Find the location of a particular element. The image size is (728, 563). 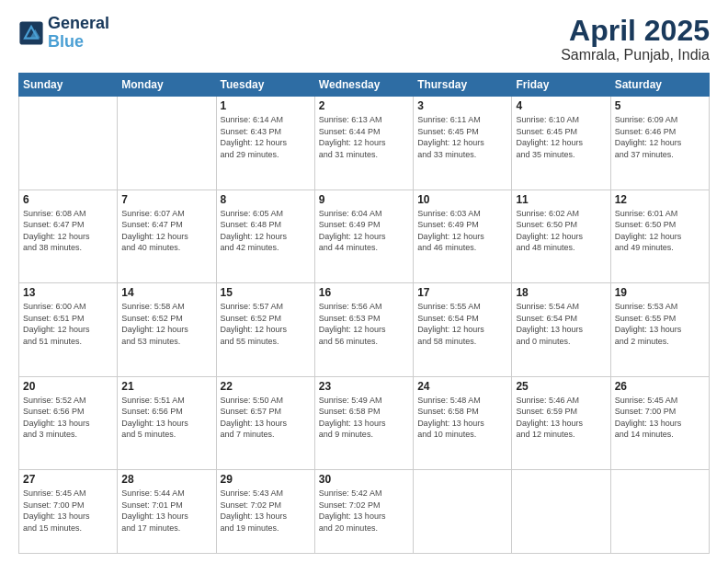

day-number: 19 is located at coordinates (660, 293).